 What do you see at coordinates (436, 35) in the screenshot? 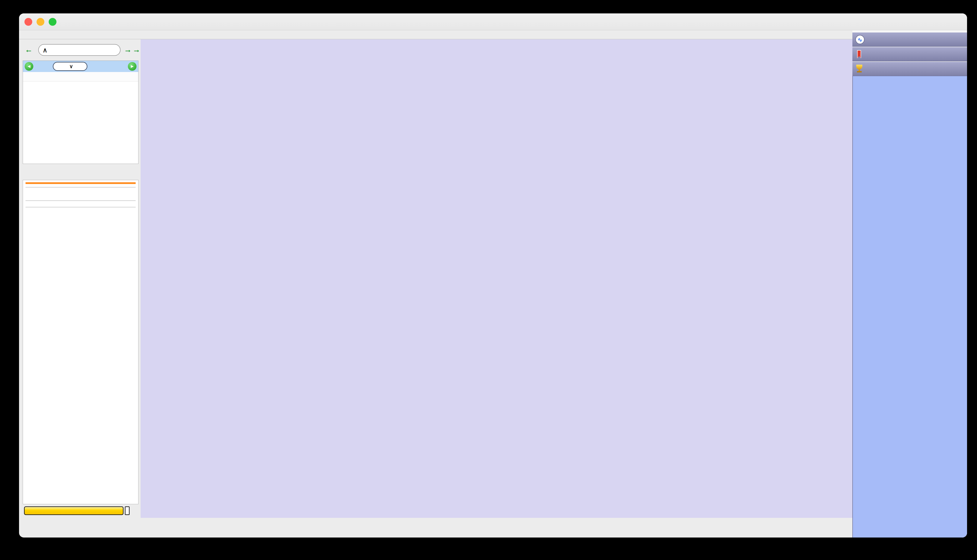
I see `main-tab-bar` at bounding box center [436, 35].